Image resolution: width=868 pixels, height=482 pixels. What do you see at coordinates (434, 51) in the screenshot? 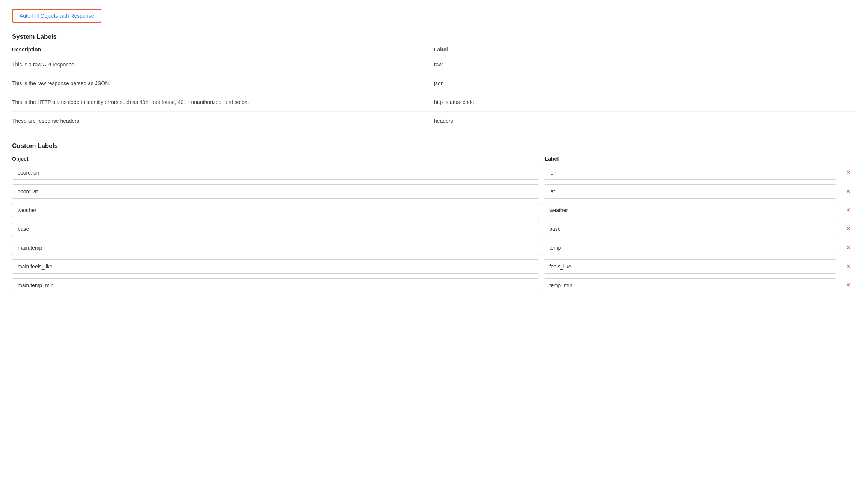
I see `system-labels-header: Description Label` at bounding box center [434, 51].